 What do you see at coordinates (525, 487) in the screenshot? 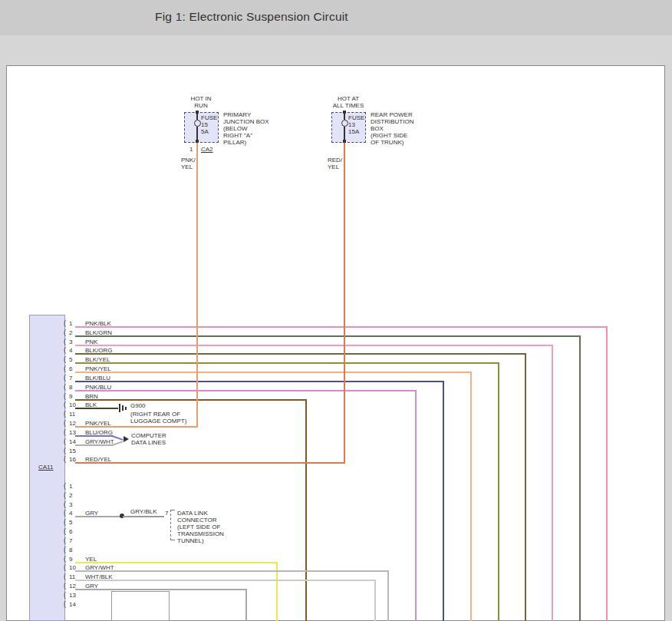
I see `wire-blk-org-vertical` at bounding box center [525, 487].